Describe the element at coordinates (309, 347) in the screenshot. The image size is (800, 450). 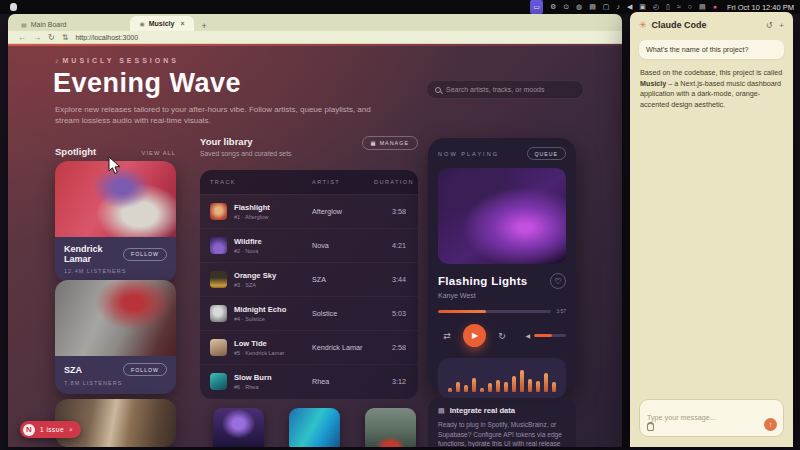
I see `table-row: Low Tide #5 · Kendrick Lamar Kendrick La…` at that location.